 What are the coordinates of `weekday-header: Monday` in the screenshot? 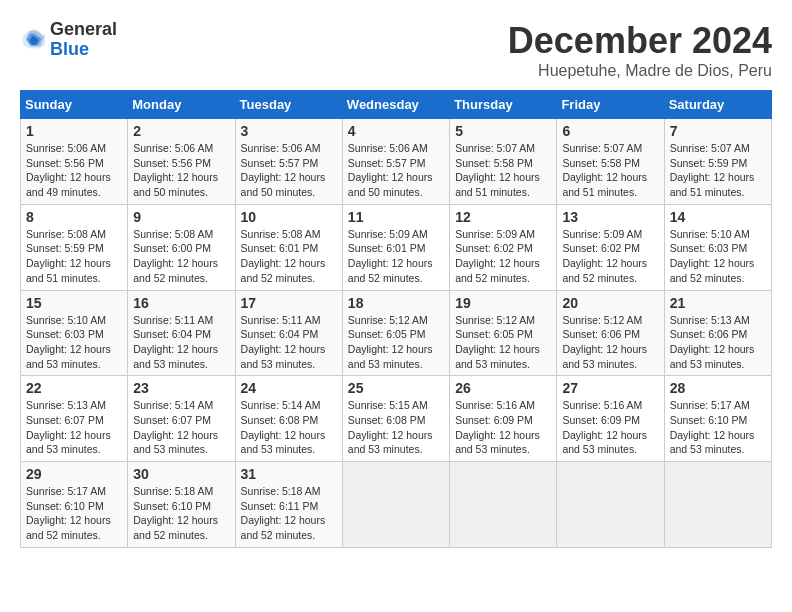 It's located at (182, 105).